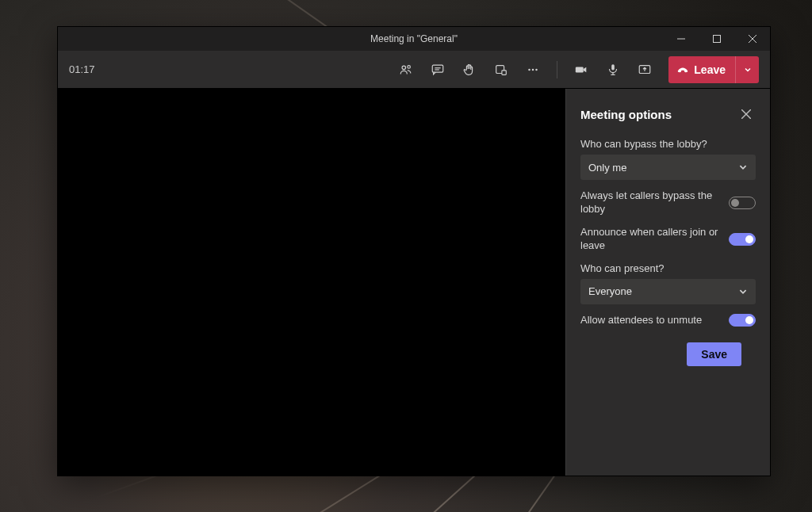  I want to click on mic-toggle-button, so click(613, 70).